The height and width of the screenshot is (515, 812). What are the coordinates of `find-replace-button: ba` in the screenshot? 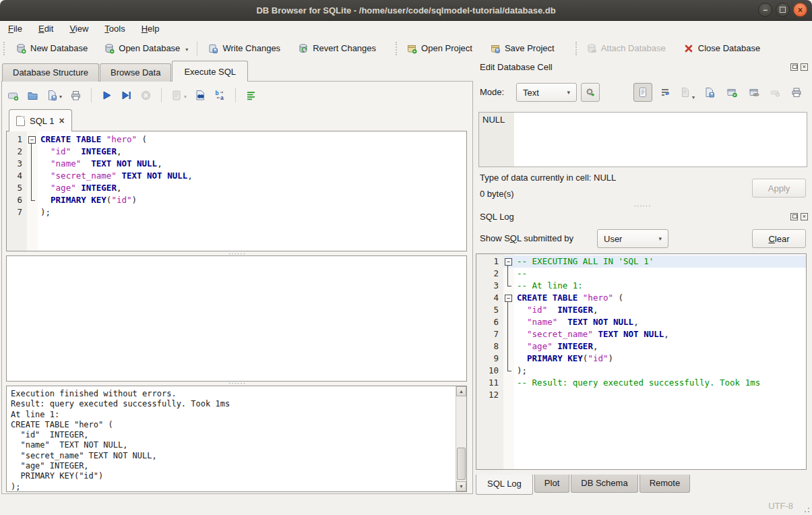 It's located at (220, 96).